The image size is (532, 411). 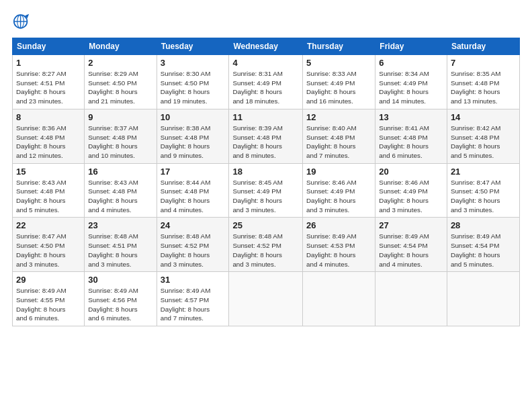 What do you see at coordinates (339, 47) in the screenshot?
I see `weekday-thursday: Thursday` at bounding box center [339, 47].